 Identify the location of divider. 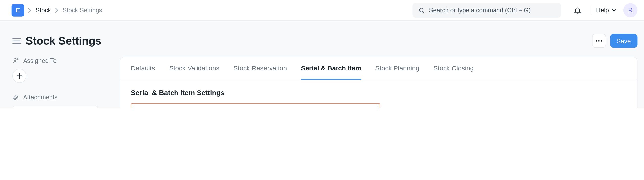
(592, 10).